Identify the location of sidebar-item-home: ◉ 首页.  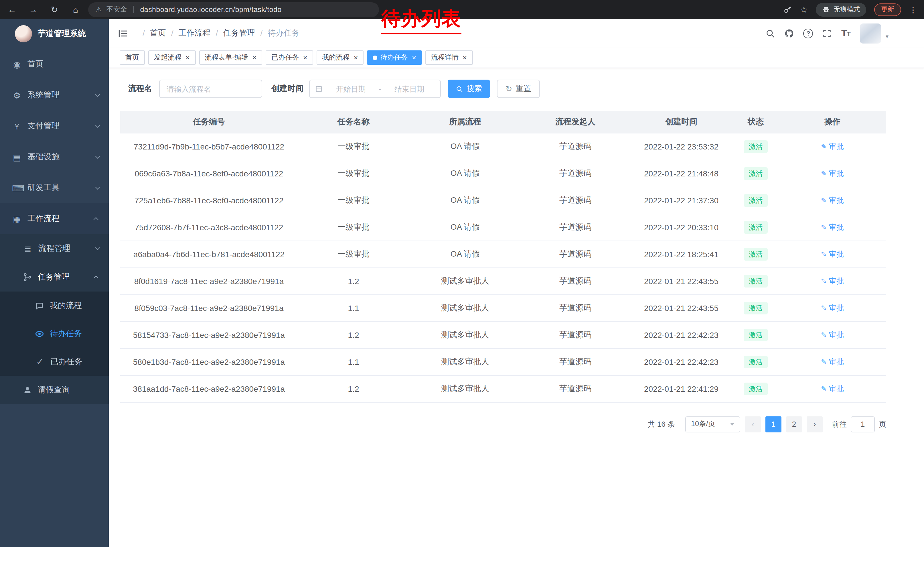
(54, 64).